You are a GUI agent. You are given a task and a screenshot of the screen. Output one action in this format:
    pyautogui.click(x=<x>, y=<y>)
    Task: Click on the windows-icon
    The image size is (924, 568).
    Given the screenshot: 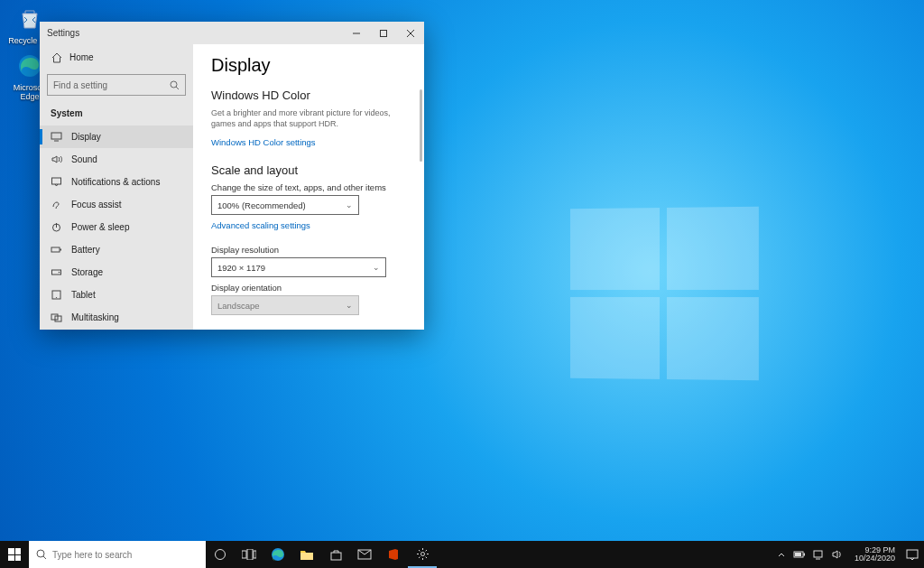 What is the action you would take?
    pyautogui.click(x=14, y=554)
    